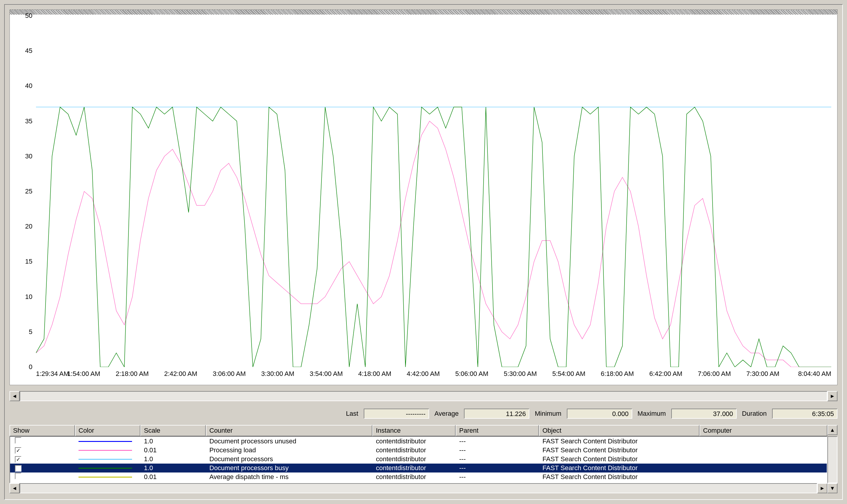 The height and width of the screenshot is (504, 847). I want to click on x-tick: 7:06:00 AM, so click(714, 374).